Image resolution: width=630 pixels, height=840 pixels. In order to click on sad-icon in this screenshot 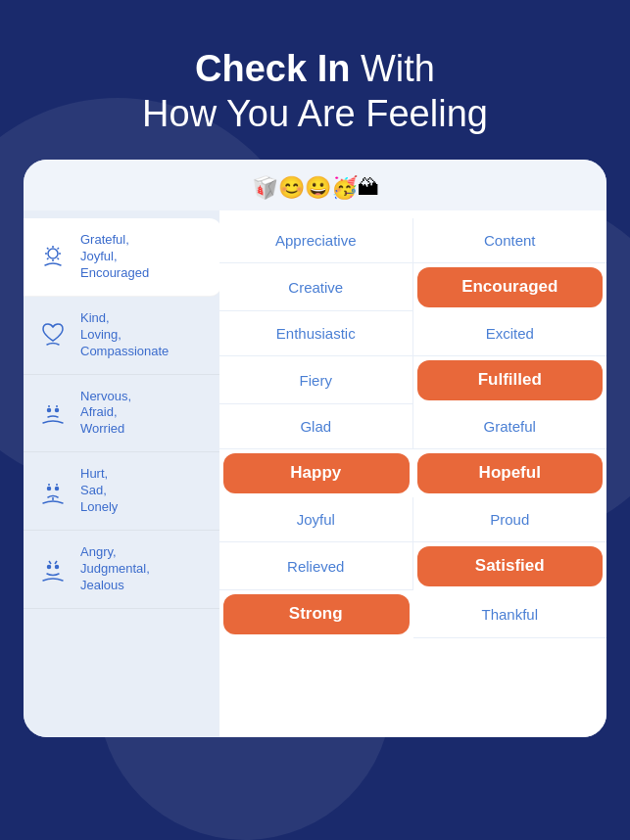, I will do `click(53, 491)`.